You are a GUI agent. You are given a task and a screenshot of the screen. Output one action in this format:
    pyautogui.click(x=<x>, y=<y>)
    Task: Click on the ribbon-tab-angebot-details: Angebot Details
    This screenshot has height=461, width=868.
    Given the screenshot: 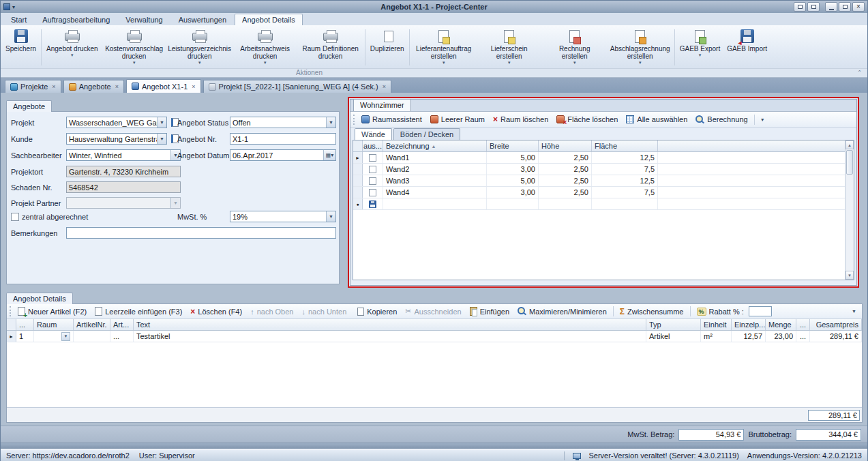 What is the action you would take?
    pyautogui.click(x=269, y=19)
    